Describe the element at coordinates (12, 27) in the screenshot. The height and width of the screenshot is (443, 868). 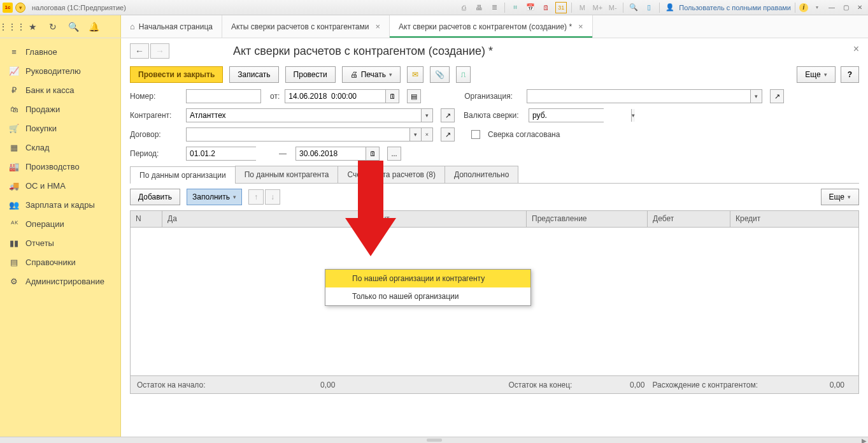
I see `apps-icon: ⋮⋮⋮` at that location.